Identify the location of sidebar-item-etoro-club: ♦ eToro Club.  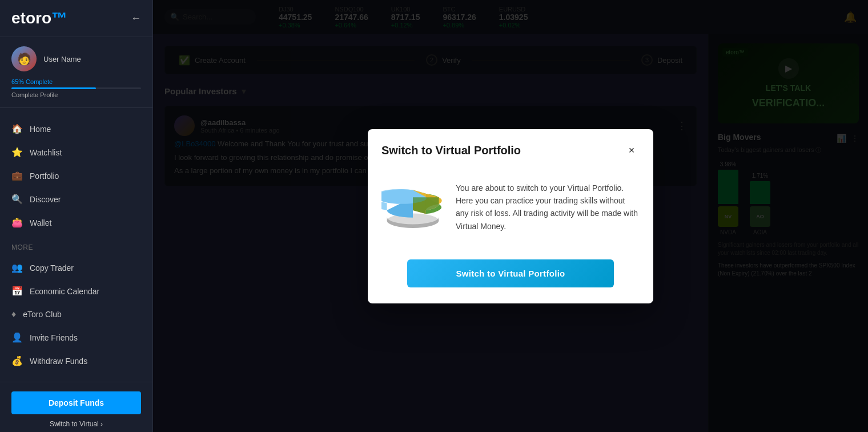
(77, 314).